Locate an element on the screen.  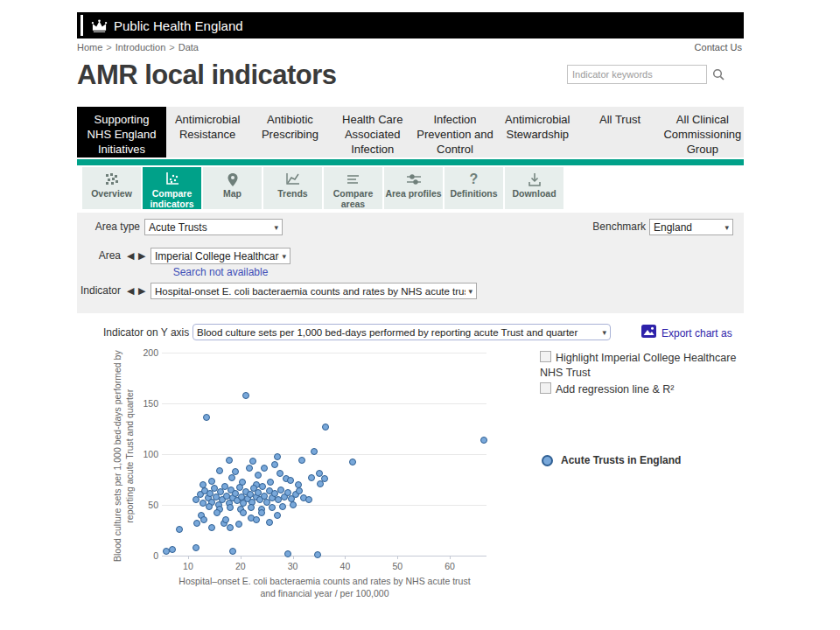
plot-area: 102030405060 is located at coordinates (324, 455).